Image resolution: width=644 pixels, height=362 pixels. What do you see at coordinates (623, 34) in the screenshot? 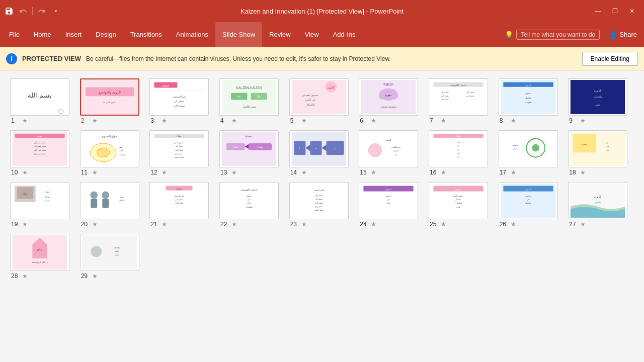
I see `share-button: 👤 Share` at bounding box center [623, 34].